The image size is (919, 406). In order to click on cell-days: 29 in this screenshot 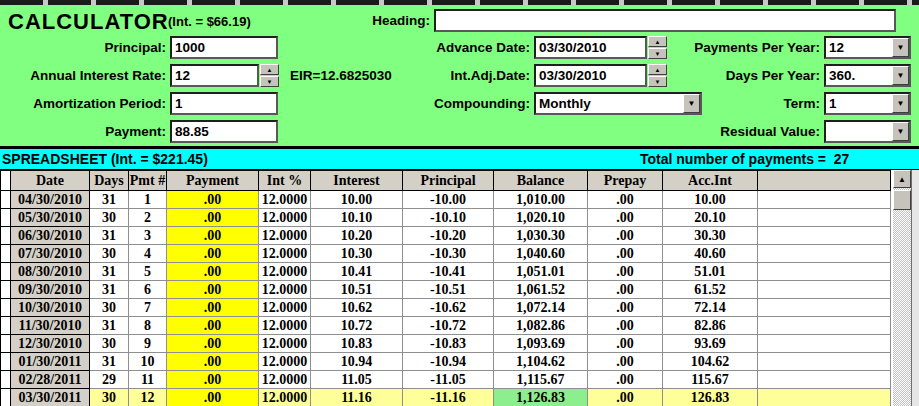, I will do `click(110, 380)`.